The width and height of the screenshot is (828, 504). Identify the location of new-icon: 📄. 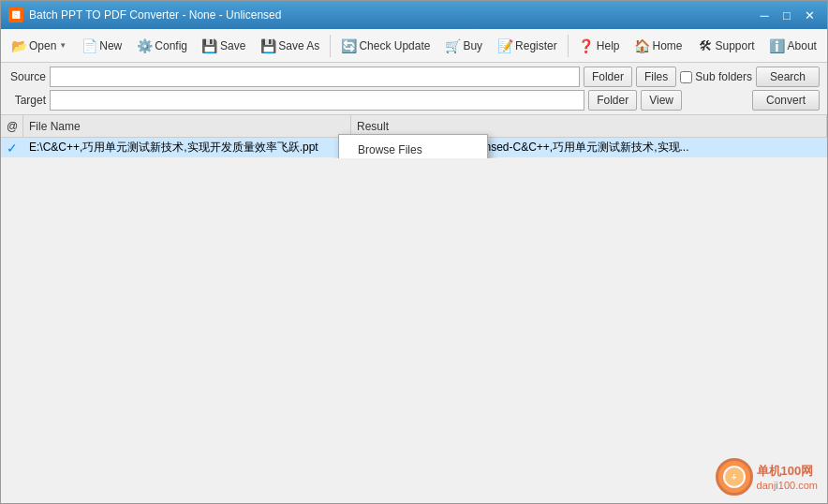
(89, 46).